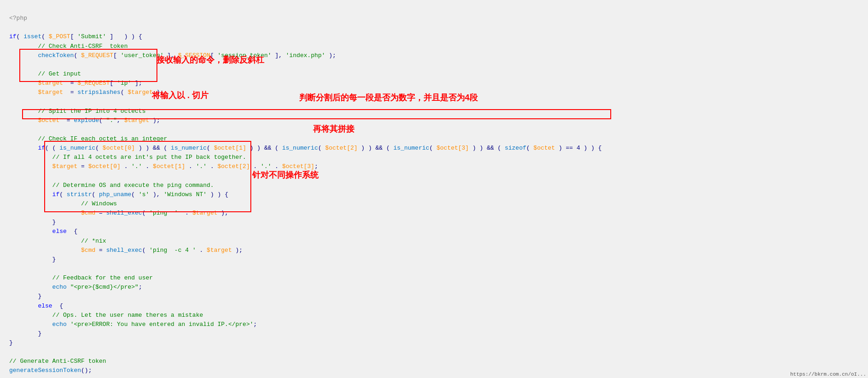  What do you see at coordinates (434, 343) in the screenshot?
I see `code-line-36: }` at bounding box center [434, 343].